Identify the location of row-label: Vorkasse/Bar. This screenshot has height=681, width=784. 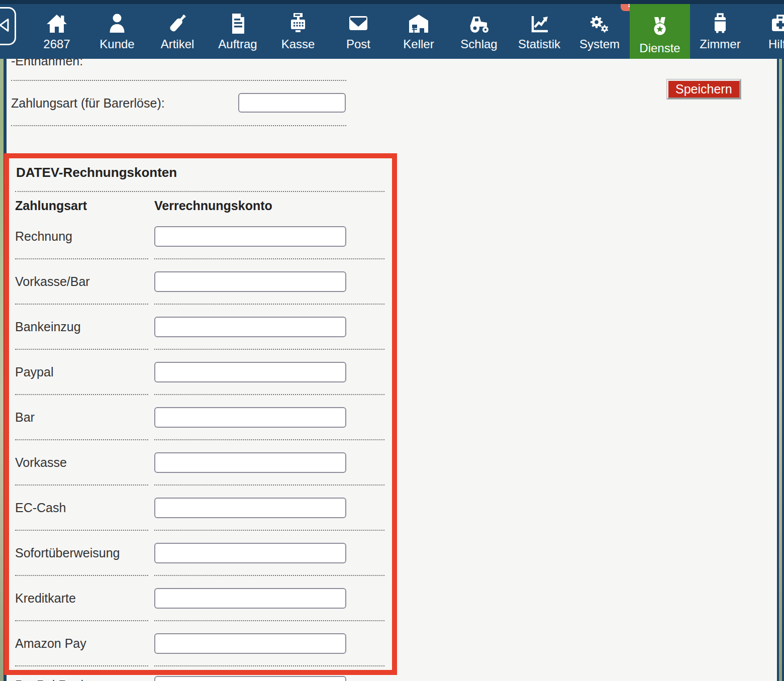
(81, 282).